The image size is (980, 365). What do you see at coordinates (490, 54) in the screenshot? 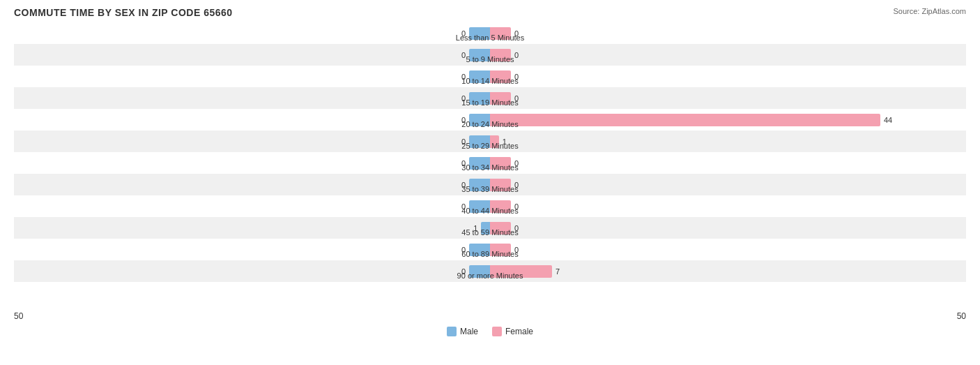
I see `bar-row: 05 to 9 Minutes0` at bounding box center [490, 54].